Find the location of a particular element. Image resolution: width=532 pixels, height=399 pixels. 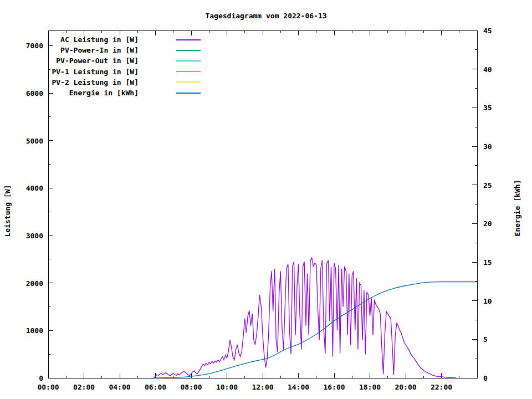

legend-label: PV-Power-Out in [W] is located at coordinates (94, 61).